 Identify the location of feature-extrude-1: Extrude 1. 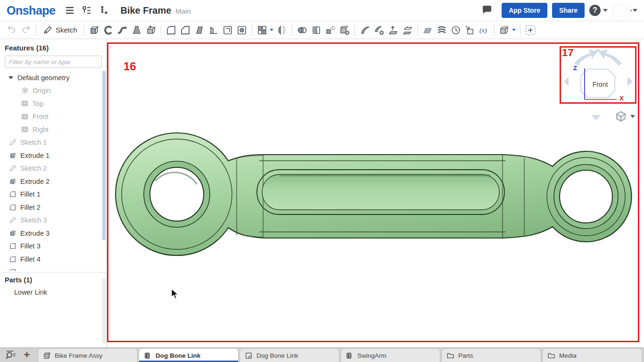
(51, 156).